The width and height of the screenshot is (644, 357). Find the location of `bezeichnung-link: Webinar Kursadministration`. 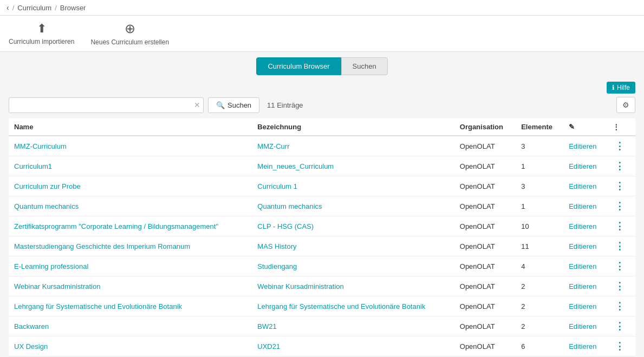

bezeichnung-link: Webinar Kursadministration is located at coordinates (300, 287).